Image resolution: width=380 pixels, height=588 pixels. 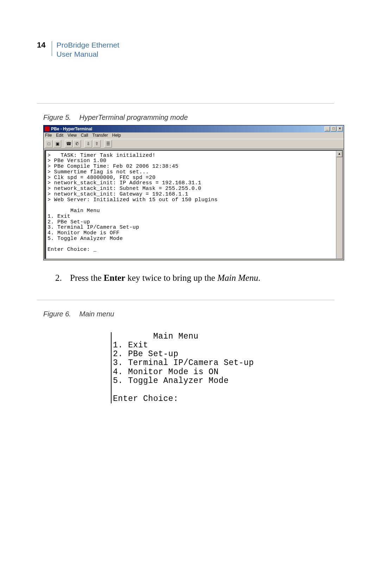 What do you see at coordinates (88, 50) in the screenshot?
I see `header-title: ProBridge Ethernet User Manual` at bounding box center [88, 50].